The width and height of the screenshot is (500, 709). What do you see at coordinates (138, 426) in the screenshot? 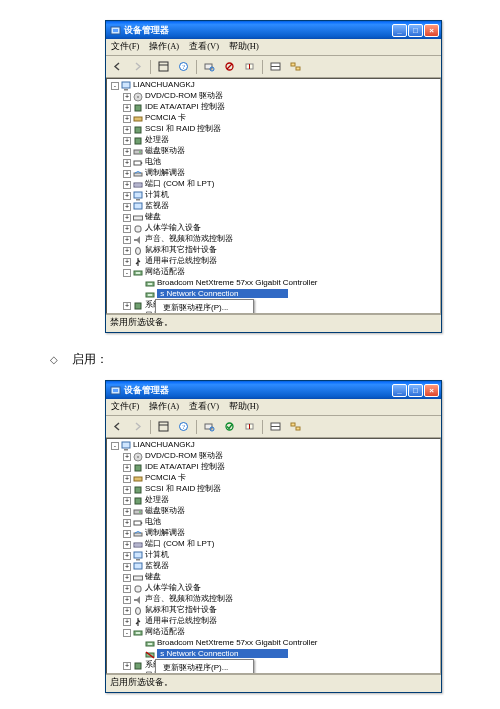
I see `tool-forward` at bounding box center [138, 426].